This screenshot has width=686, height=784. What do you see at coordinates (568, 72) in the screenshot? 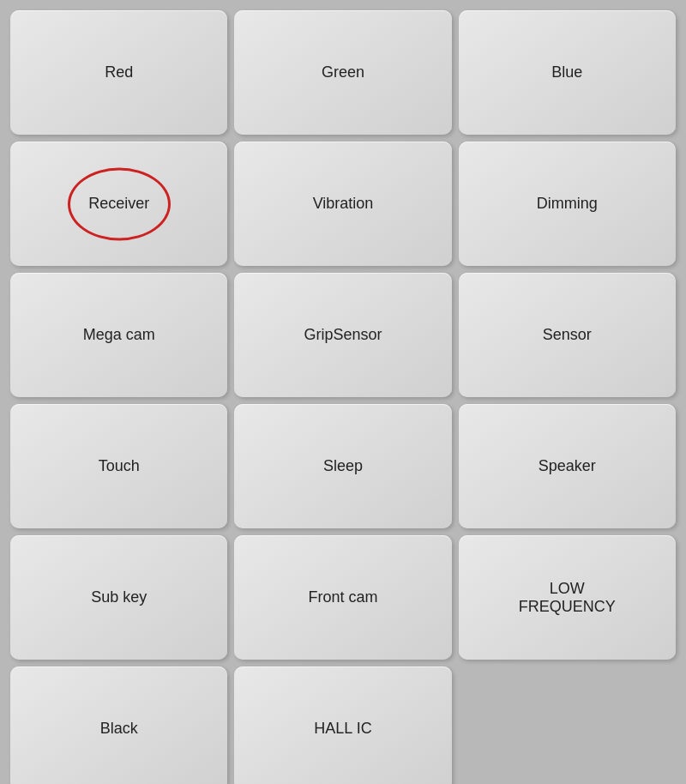
I see `grid-item-blue: Blue` at bounding box center [568, 72].